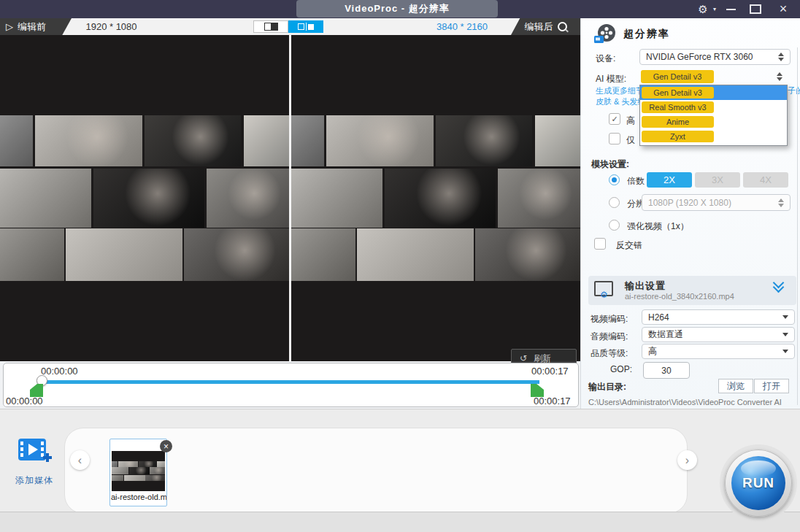 The image size is (800, 532). Describe the element at coordinates (25, 401) in the screenshot. I see `trim-start-time: 00:00:00` at that location.